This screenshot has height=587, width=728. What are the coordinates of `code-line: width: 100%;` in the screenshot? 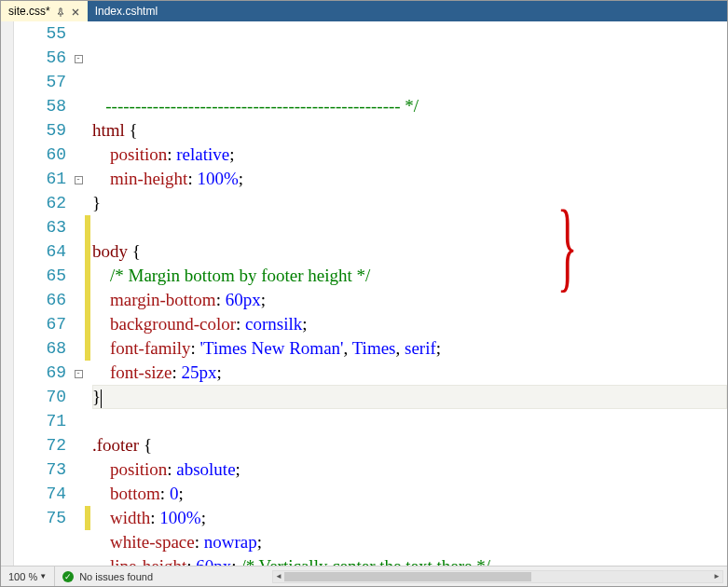 It's located at (410, 518).